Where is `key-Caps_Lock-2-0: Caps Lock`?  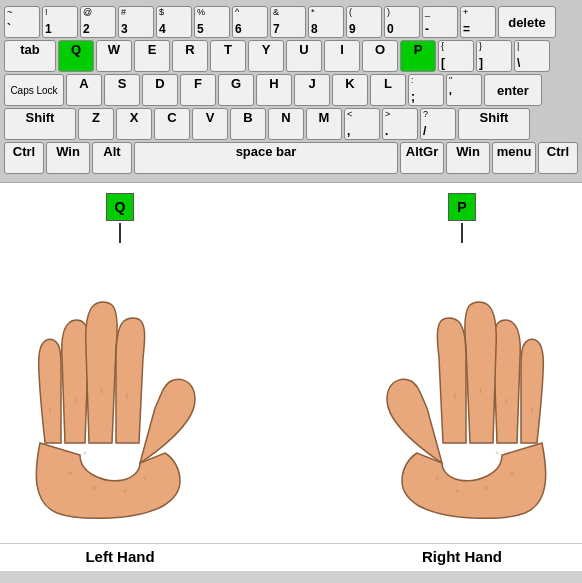 key-Caps_Lock-2-0: Caps Lock is located at coordinates (34, 90).